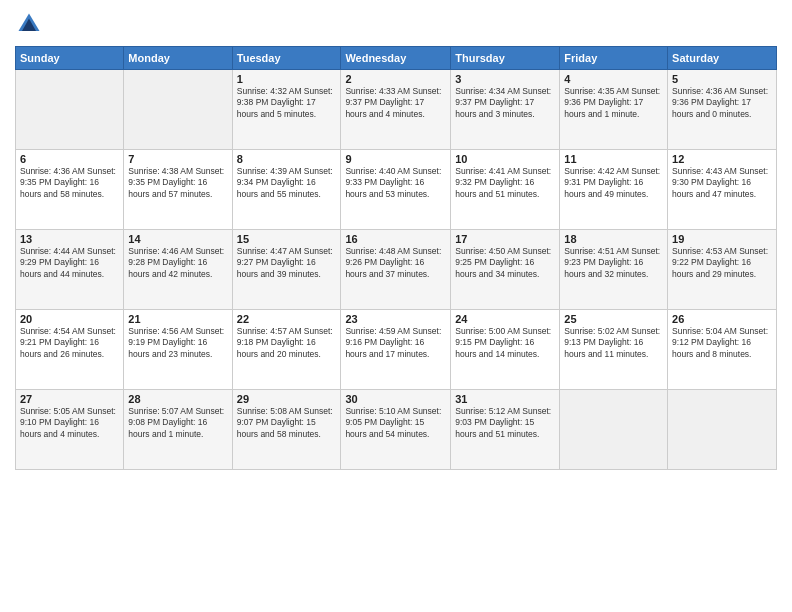  Describe the element at coordinates (614, 79) in the screenshot. I see `day-number: 4` at that location.